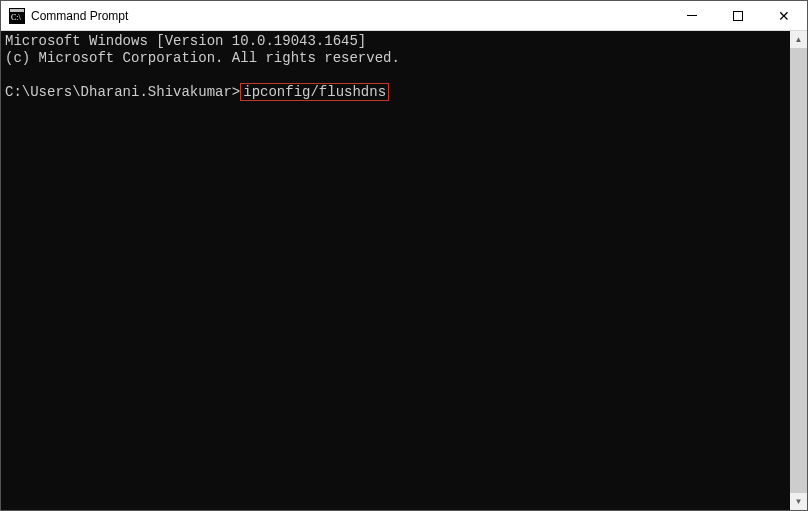 The height and width of the screenshot is (511, 808). I want to click on vertical-scrollbar: ▲ ▼, so click(798, 270).